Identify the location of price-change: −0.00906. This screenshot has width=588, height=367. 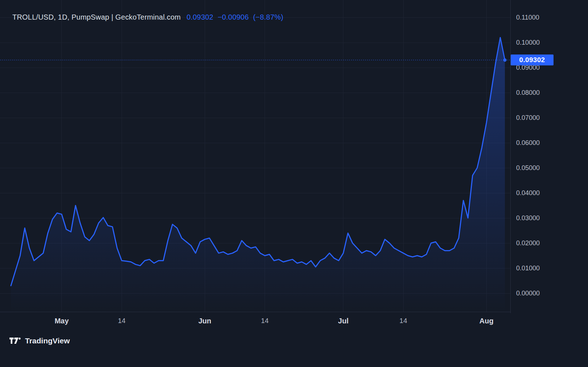
(233, 17).